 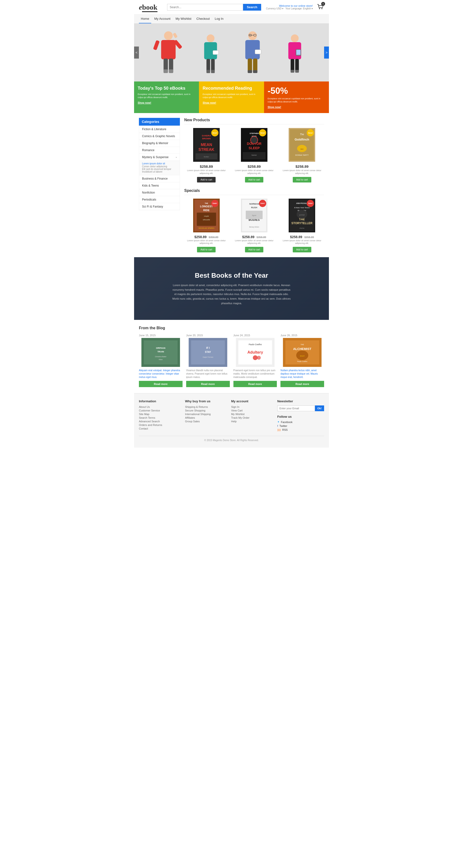 I want to click on svg-text: thriller, so click(x=206, y=157).